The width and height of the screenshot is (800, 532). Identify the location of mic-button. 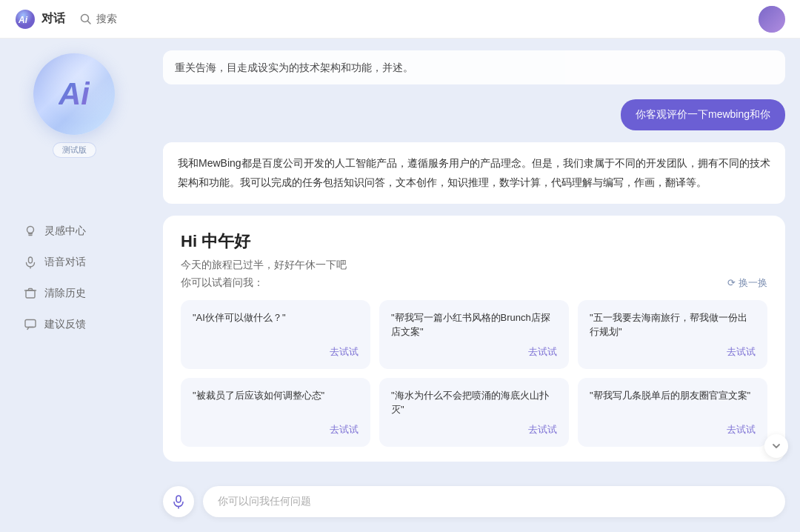
(179, 502).